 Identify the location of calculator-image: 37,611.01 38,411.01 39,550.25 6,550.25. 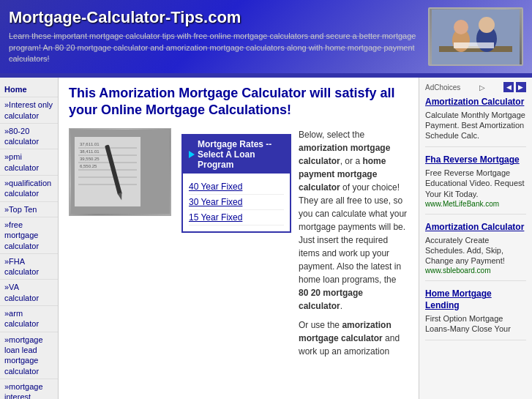
(120, 172).